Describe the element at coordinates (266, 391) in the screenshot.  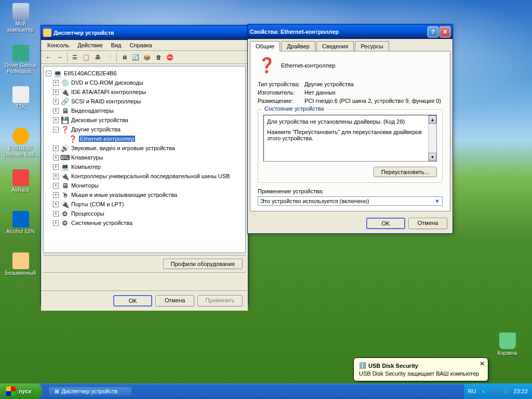
I see `taskbar: пуск 🖥Диспетчер устройств RU ‹ 🛡 ⚠ 23:22` at that location.